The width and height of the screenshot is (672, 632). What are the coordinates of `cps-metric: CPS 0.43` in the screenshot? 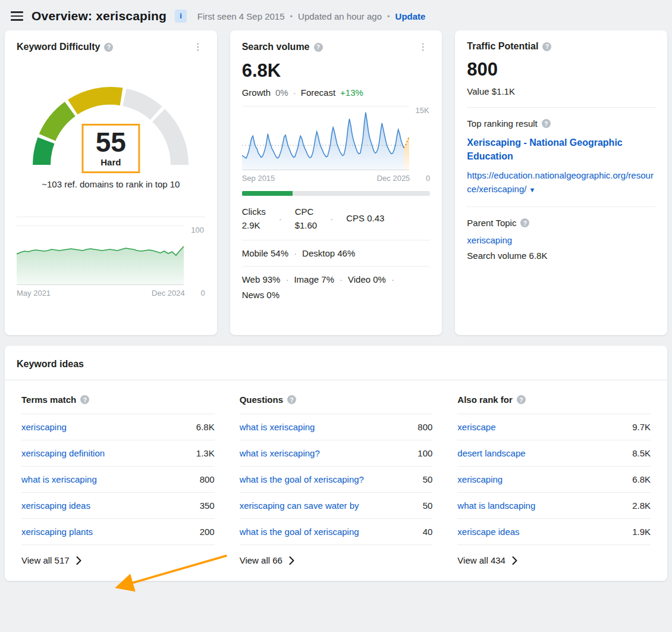 It's located at (365, 219).